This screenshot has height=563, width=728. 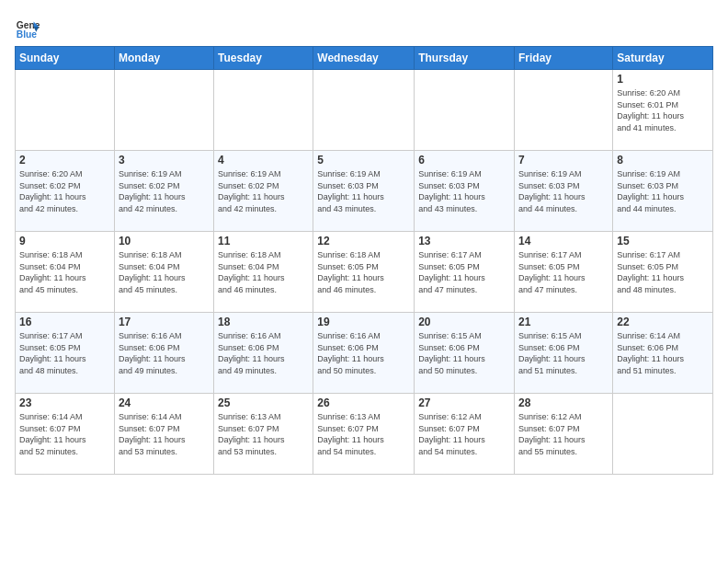 I want to click on calendar-week-2: 2Sunrise: 6:20 AM Sunset: 6:02 PM Daylig…, so click(x=364, y=191).